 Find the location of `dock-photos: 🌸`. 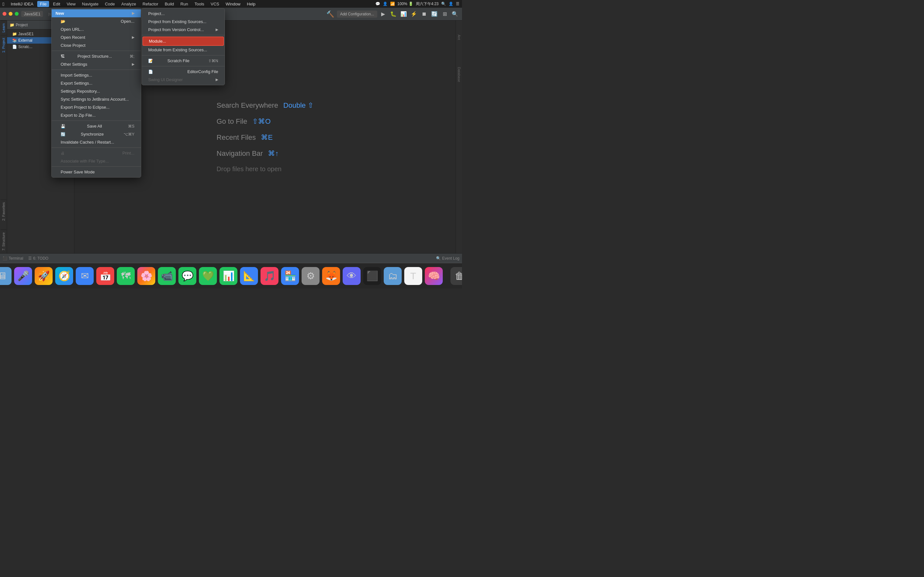

dock-photos: 🌸 is located at coordinates (147, 276).